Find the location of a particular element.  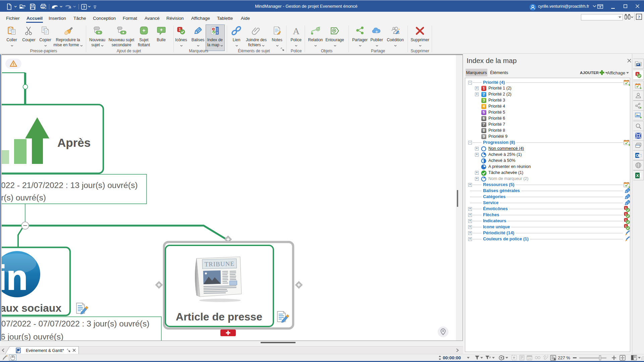

svg-text: 1 is located at coordinates (213, 29).